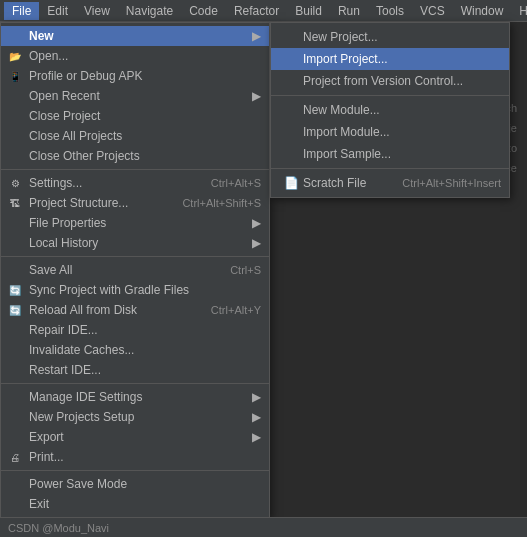  Describe the element at coordinates (15, 484) in the screenshot. I see `power-save-icon` at that location.